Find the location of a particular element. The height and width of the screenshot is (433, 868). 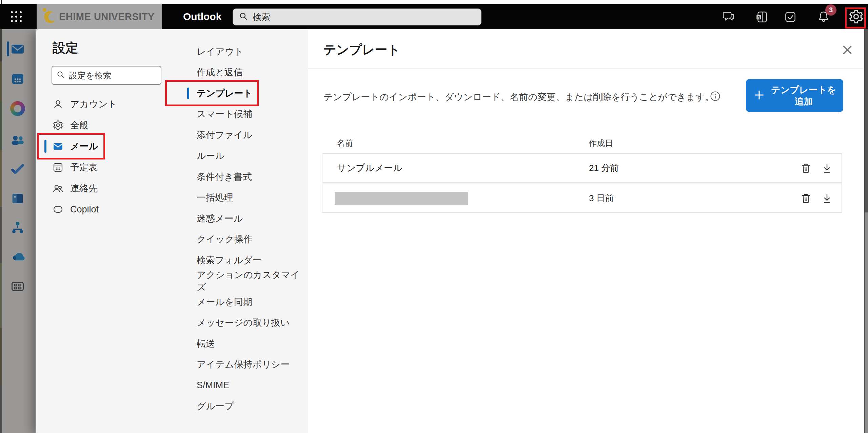

table-row: 3 日前 is located at coordinates (582, 198).